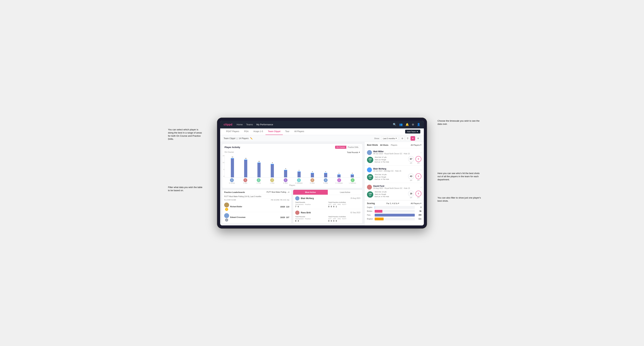 This screenshot has width=644, height=346. I want to click on most-active-tab: Most Active, so click(310, 192).